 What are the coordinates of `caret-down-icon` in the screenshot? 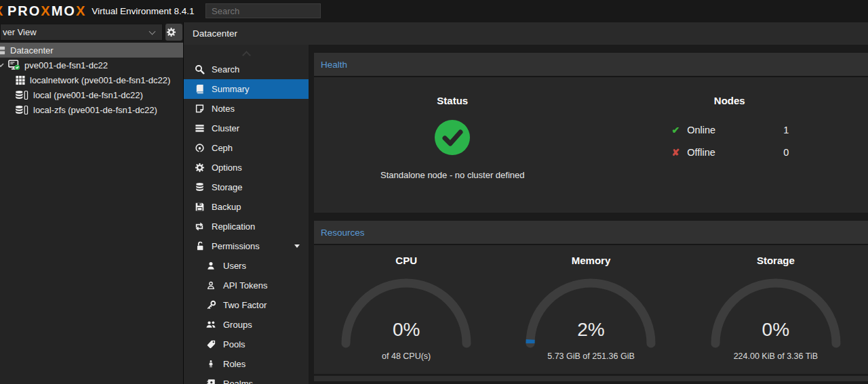 It's located at (297, 247).